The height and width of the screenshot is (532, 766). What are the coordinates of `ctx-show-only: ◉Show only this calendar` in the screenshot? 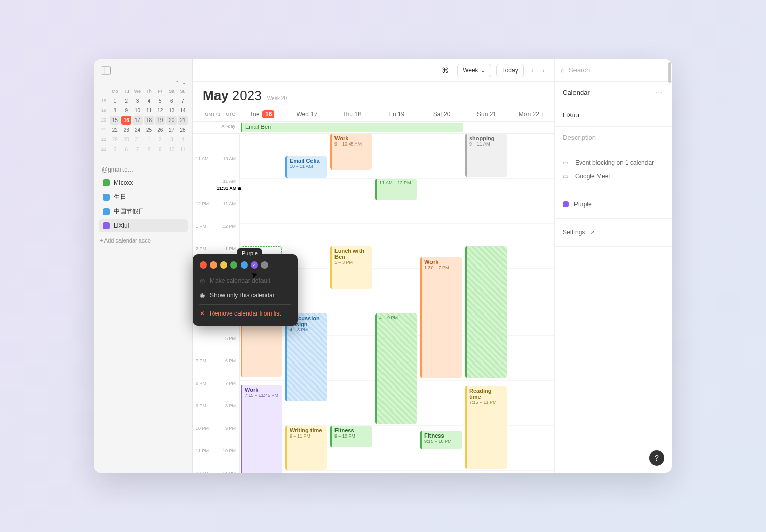 It's located at (245, 295).